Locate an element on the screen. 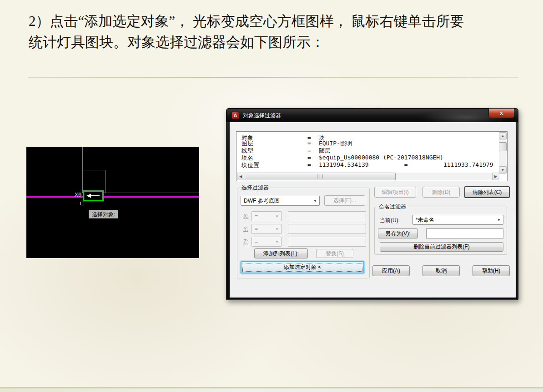  dialog-title: 对象选择过滤器 is located at coordinates (262, 115).